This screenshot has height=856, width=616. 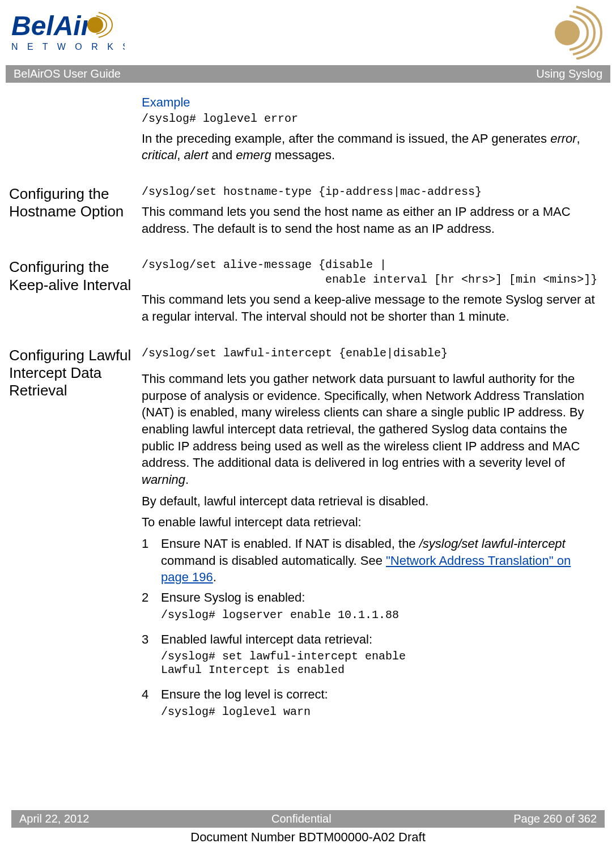 I want to click on hostname-description: This command lets you send the host name…, so click(x=367, y=220).